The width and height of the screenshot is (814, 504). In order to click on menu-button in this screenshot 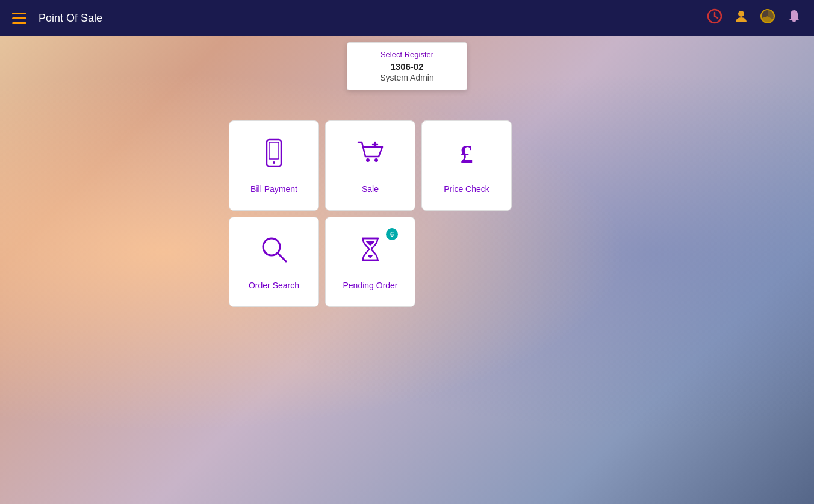, I will do `click(19, 18)`.